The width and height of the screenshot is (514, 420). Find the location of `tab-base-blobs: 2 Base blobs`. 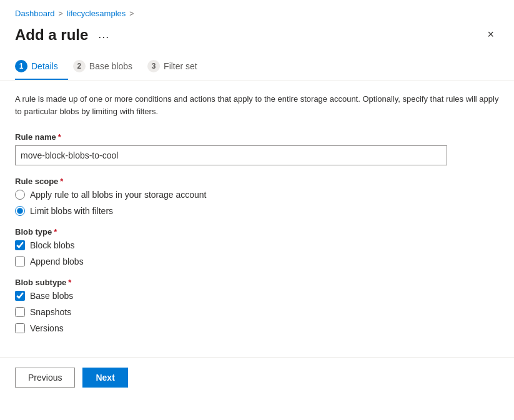

tab-base-blobs: 2 Base blobs is located at coordinates (107, 67).